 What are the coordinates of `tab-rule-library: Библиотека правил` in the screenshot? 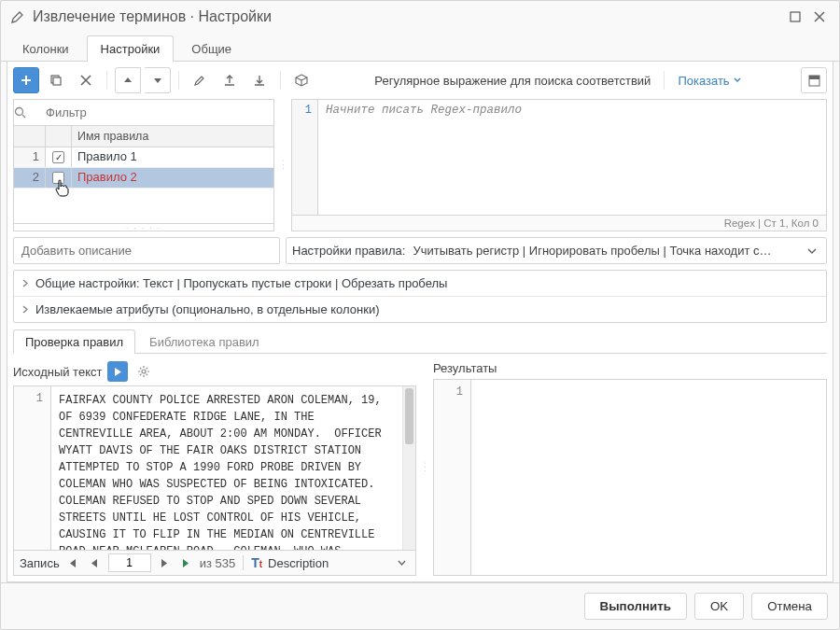 It's located at (204, 342).